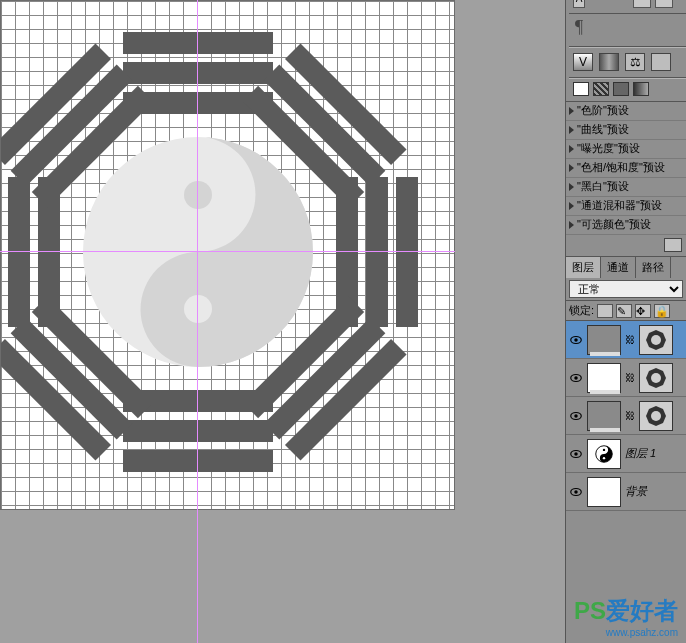 The width and height of the screenshot is (686, 643). Describe the element at coordinates (603, 130) in the screenshot. I see `preset-label: "曲线"预设` at that location.